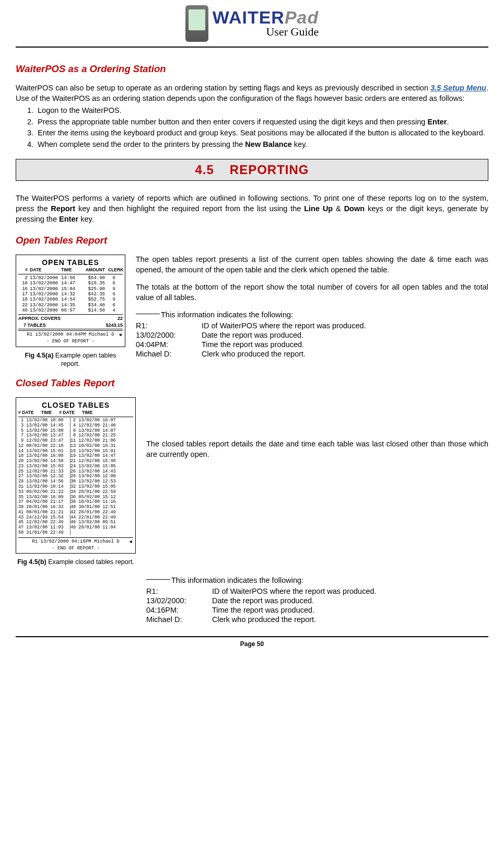 This screenshot has height=851, width=504. I want to click on chapter-number: 4.5, so click(204, 169).